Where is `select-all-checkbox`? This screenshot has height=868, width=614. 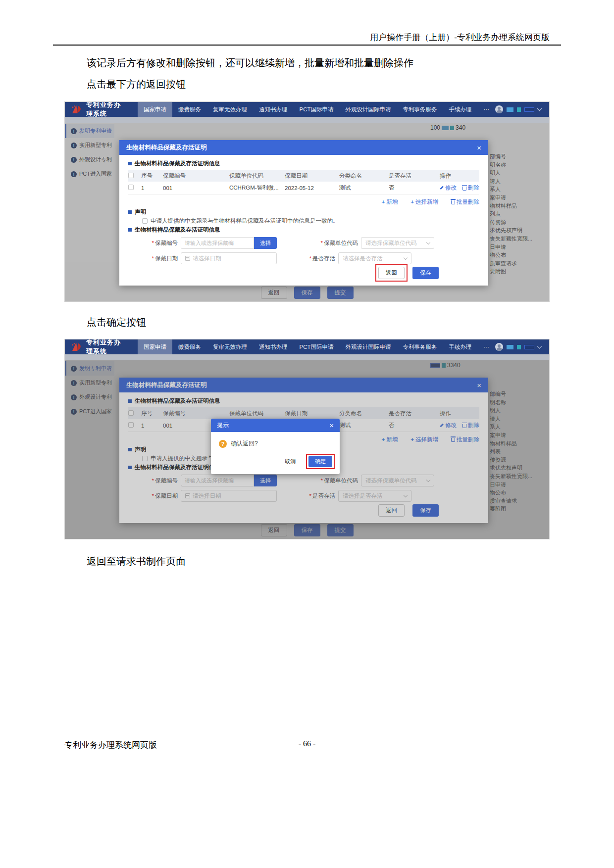
select-all-checkbox is located at coordinates (131, 175).